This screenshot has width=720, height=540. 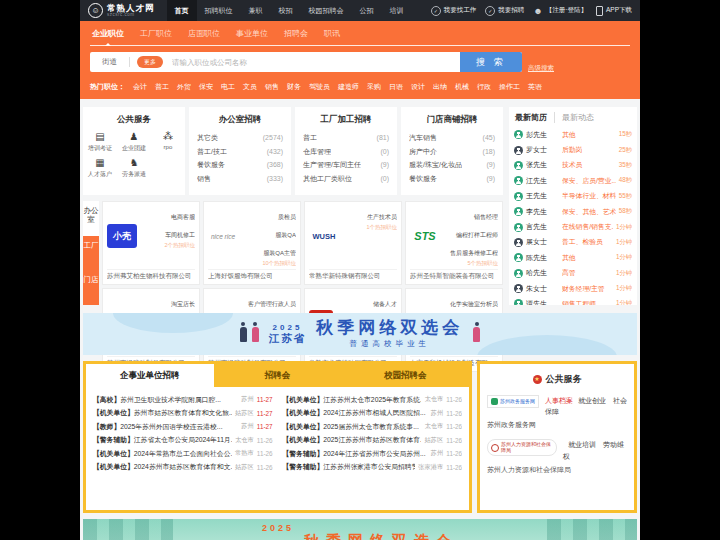 I want to click on news-link: 【警务辅助】江苏苏州张家港市公安局招聘警..., so click(x=350, y=467).